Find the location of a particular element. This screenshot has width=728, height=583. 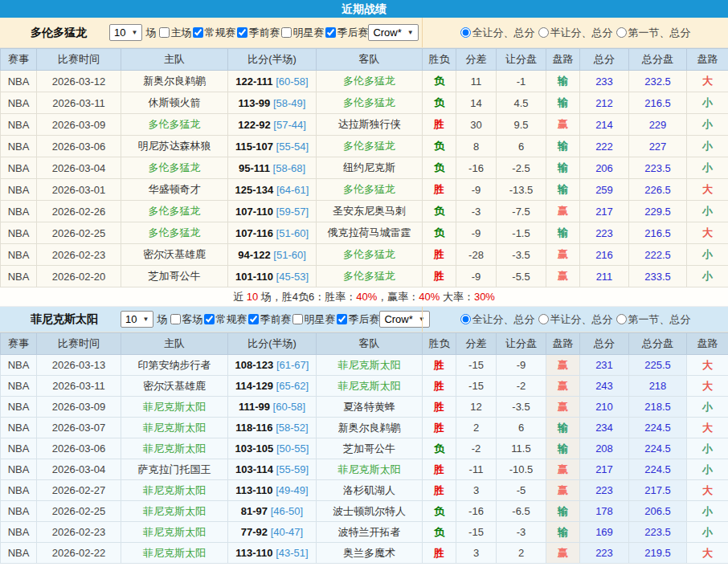

table-row: NBA2026-03-01华盛顿奇才125-134 [64-61]多伦多猛龙胜-… is located at coordinates (365, 190).